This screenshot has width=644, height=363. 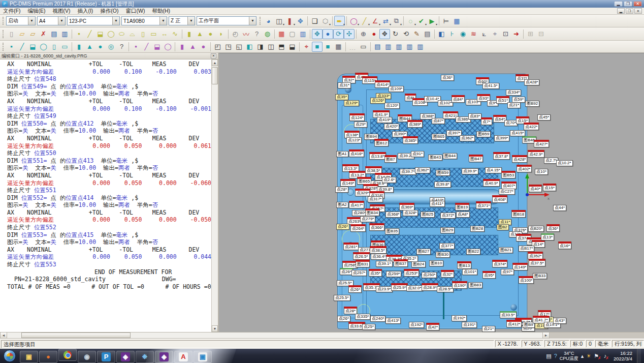 I want to click on pan-tool-icon: ✥, so click(x=385, y=34).